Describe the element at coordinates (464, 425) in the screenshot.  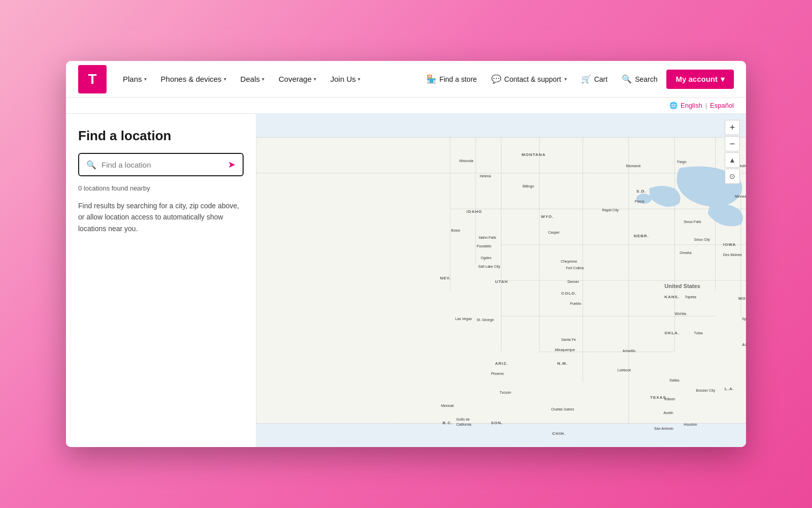
I see `svg-text: California` at that location.